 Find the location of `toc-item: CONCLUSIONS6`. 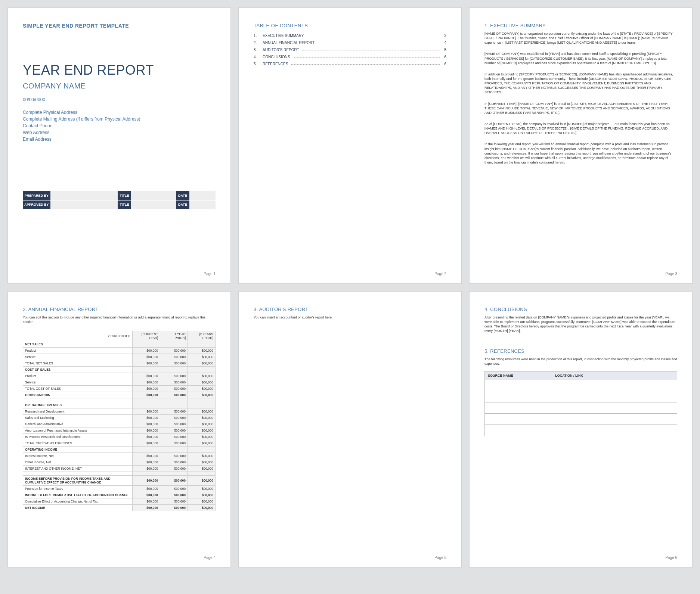

toc-item: CONCLUSIONS6 is located at coordinates (350, 57).